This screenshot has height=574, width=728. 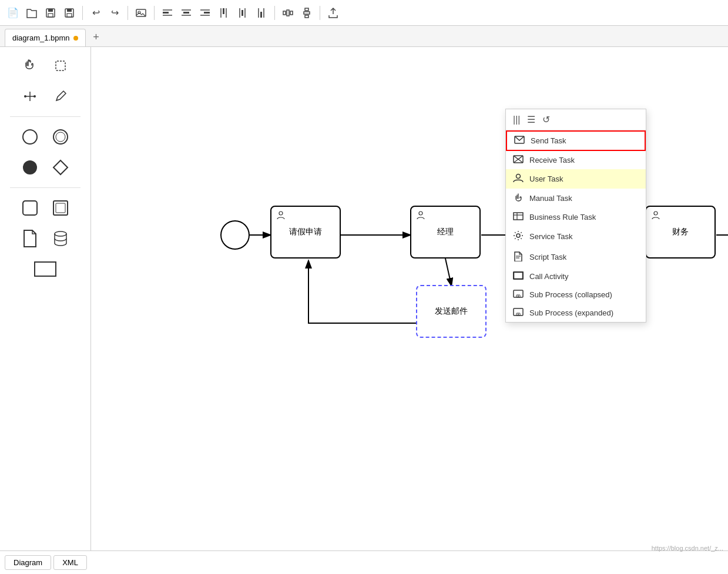 What do you see at coordinates (288, 13) in the screenshot?
I see `distribute-h-button` at bounding box center [288, 13].